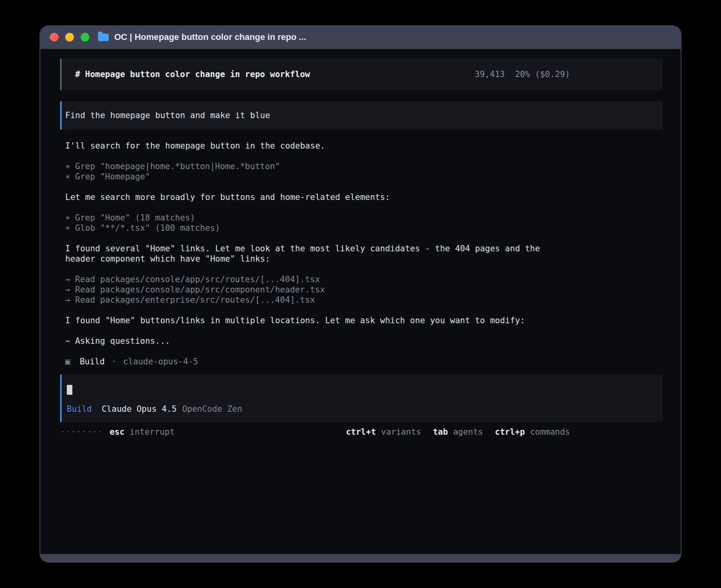 This screenshot has width=721, height=588. I want to click on status-bar: ········ esc interrupt ctrl+t variants t…, so click(361, 432).